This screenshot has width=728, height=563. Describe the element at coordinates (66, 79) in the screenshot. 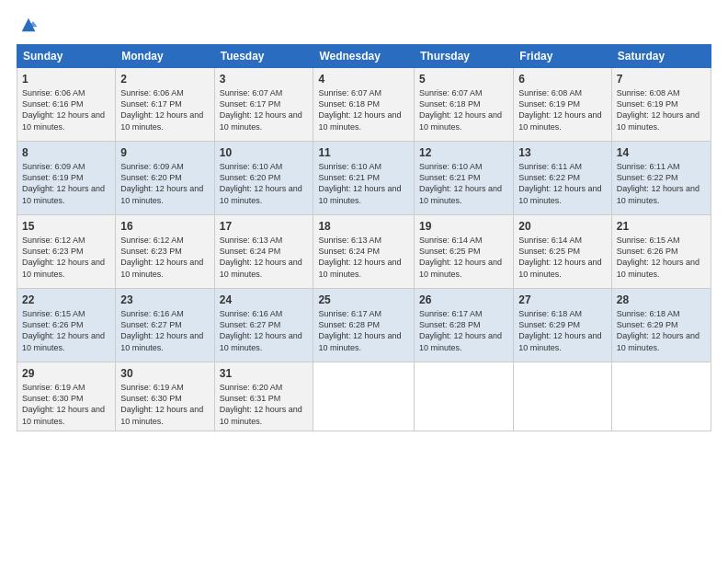

I see `day-number: 1` at that location.